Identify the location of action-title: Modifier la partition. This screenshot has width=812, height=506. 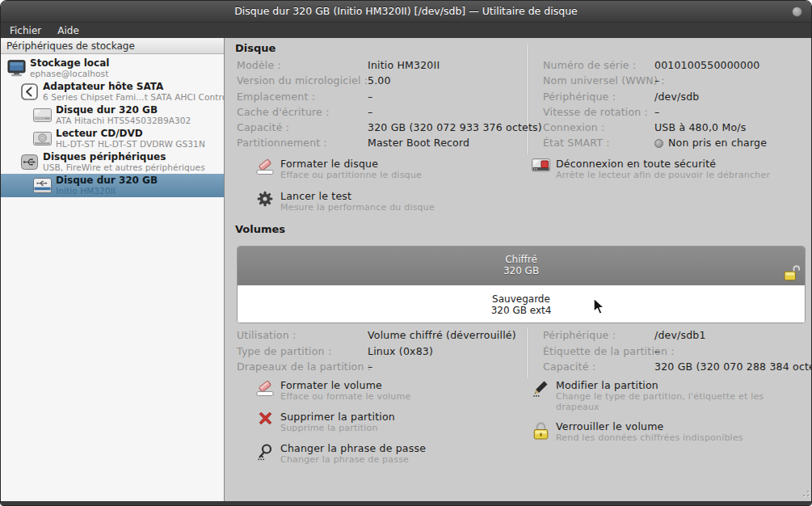
(679, 385).